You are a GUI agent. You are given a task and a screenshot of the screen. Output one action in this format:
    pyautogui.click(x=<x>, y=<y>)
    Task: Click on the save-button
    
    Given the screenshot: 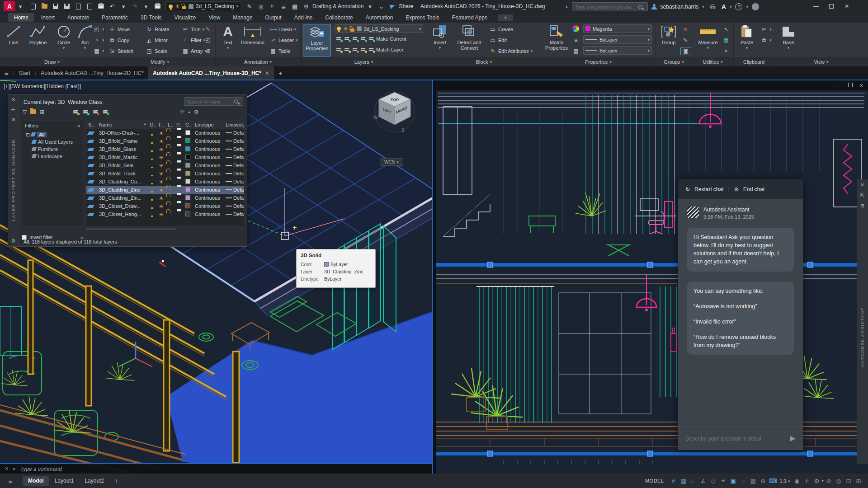 What is the action you would take?
    pyautogui.click(x=56, y=6)
    